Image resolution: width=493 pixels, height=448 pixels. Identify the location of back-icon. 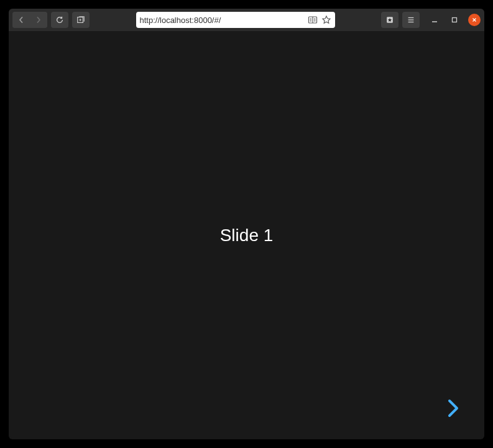
(21, 20).